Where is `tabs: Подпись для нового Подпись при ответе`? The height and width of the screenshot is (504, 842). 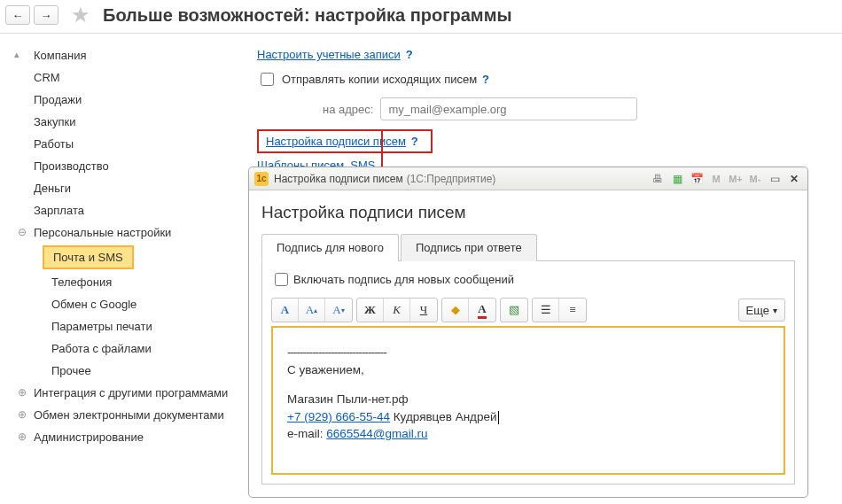 tabs: Подпись для нового Подпись при ответе is located at coordinates (528, 247).